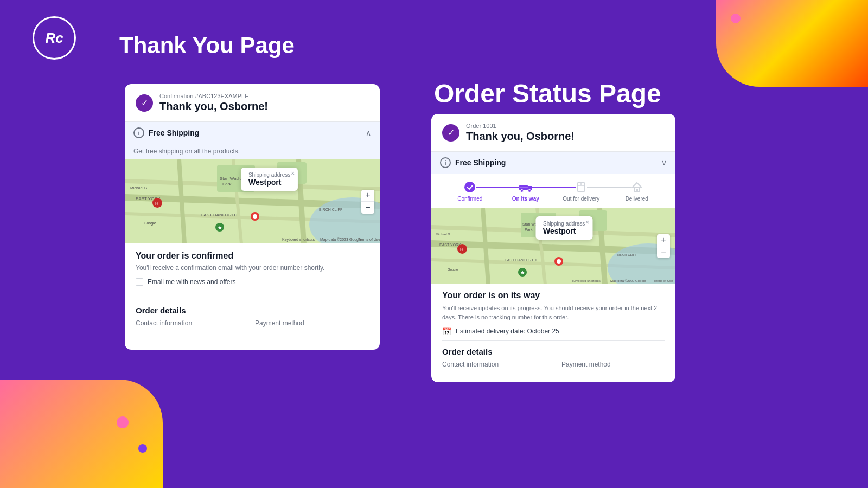 The height and width of the screenshot is (488, 868). I want to click on confirmed-icon-wrap, so click(470, 187).